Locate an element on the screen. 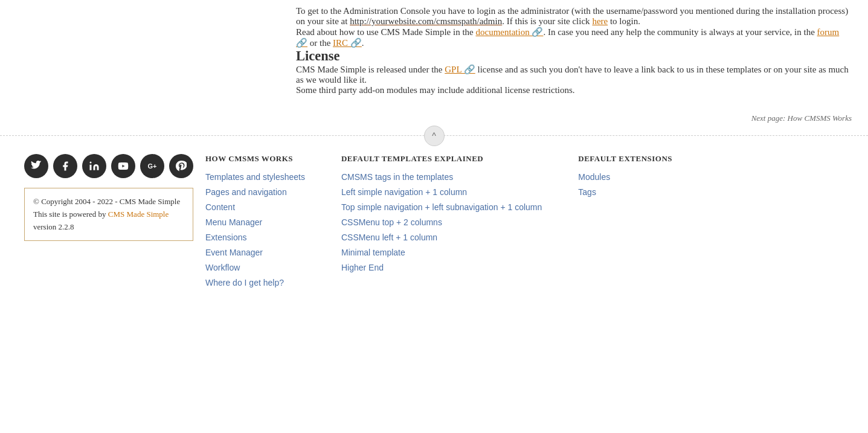  pinterest-icon is located at coordinates (181, 166).